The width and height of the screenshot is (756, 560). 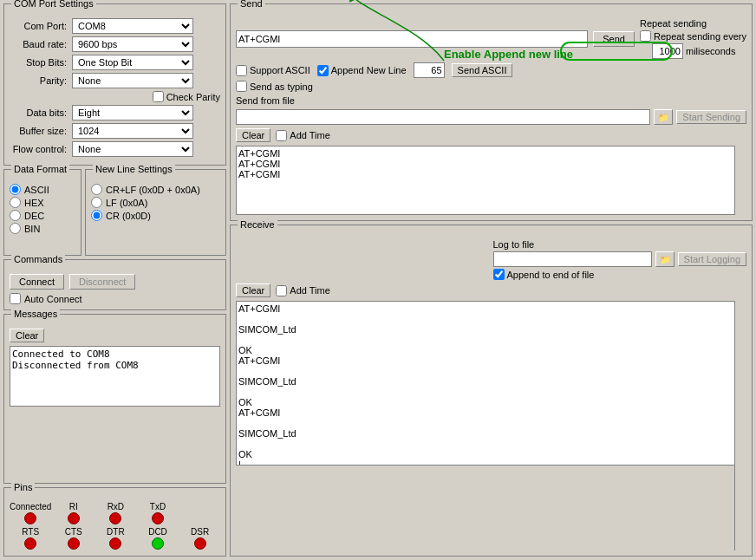 I want to click on data-format-group: Data Format ASCII HEX DEC BIN, so click(x=42, y=212).